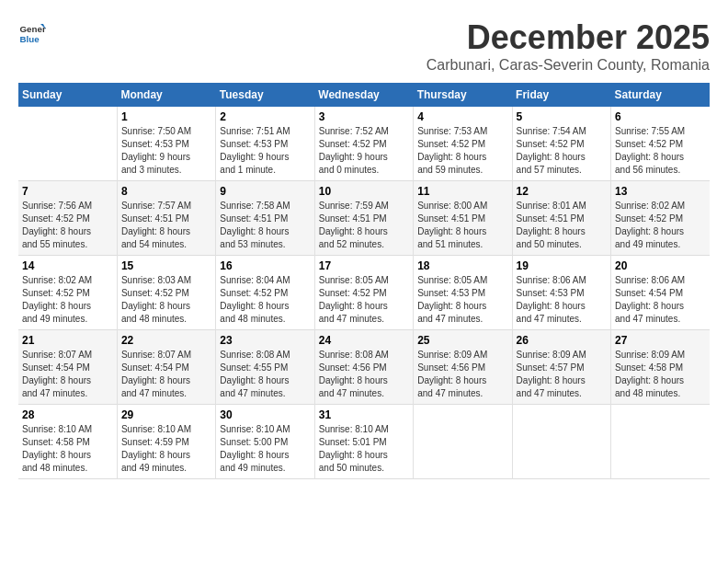 This screenshot has width=728, height=563. What do you see at coordinates (462, 300) in the screenshot?
I see `day-info: Sunrise: 8:05 AMSunset: 4:53 PMDaylight:…` at bounding box center [462, 300].